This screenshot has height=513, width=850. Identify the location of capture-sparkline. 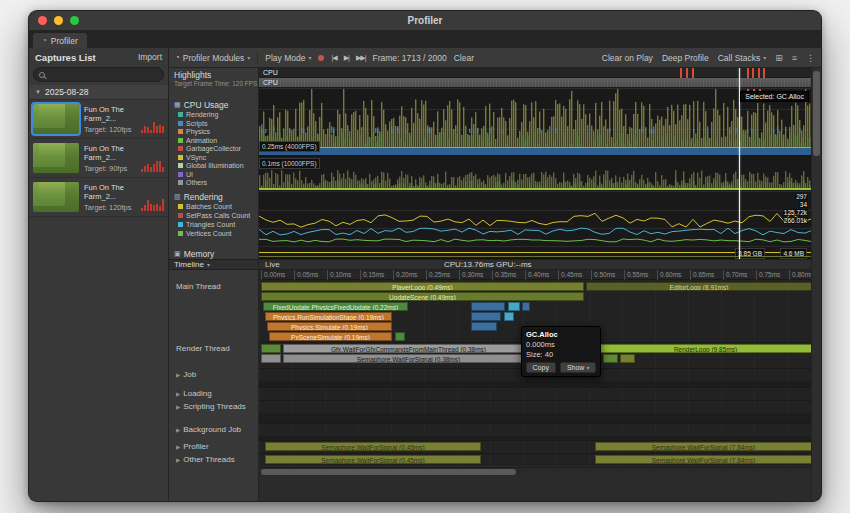
(152, 205).